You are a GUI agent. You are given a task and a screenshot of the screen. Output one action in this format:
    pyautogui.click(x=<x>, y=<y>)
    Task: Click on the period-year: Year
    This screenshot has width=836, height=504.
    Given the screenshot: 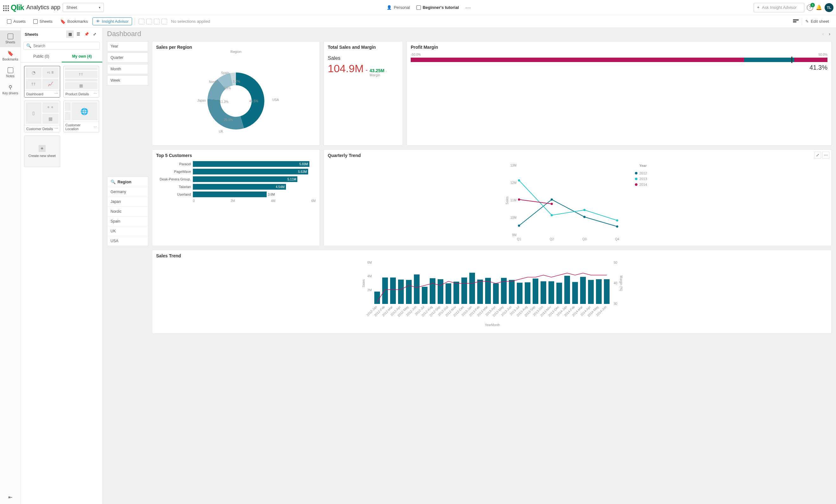 What is the action you would take?
    pyautogui.click(x=128, y=46)
    